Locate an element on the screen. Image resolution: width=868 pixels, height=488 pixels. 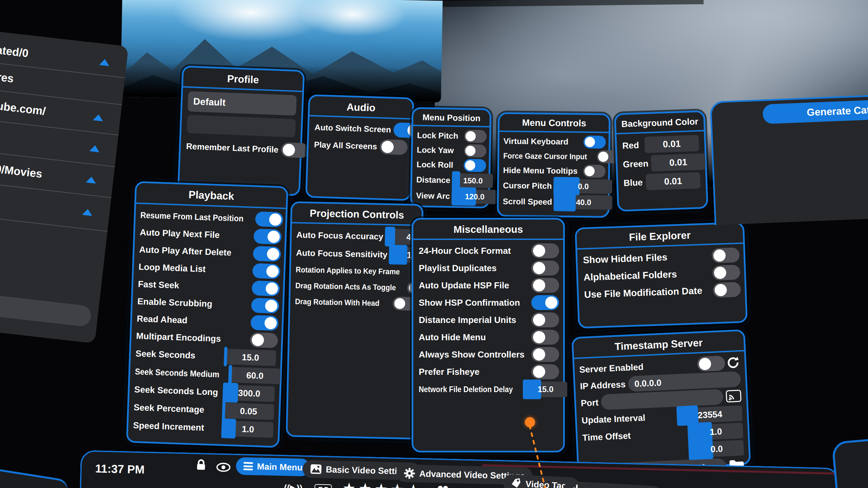
file-browser-sidebar: nulated/0 Shares youtube.com/ lated/0/Mo… is located at coordinates (64, 186).